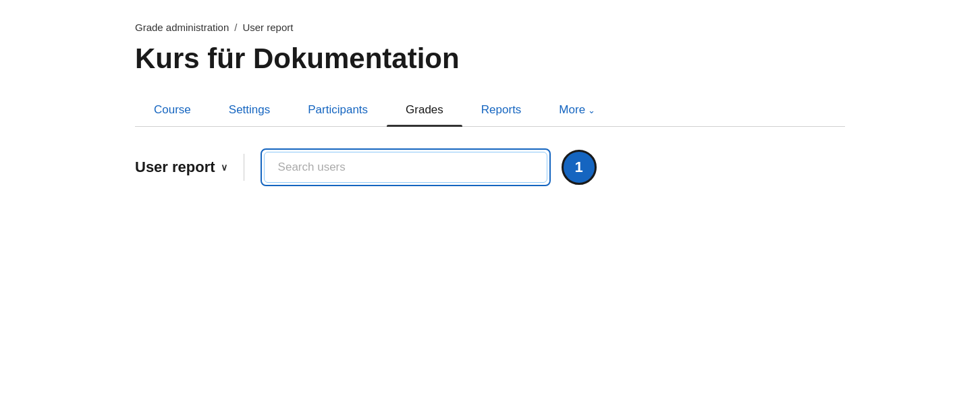 The width and height of the screenshot is (980, 398). Describe the element at coordinates (501, 110) in the screenshot. I see `tab-reports: Reports` at that location.